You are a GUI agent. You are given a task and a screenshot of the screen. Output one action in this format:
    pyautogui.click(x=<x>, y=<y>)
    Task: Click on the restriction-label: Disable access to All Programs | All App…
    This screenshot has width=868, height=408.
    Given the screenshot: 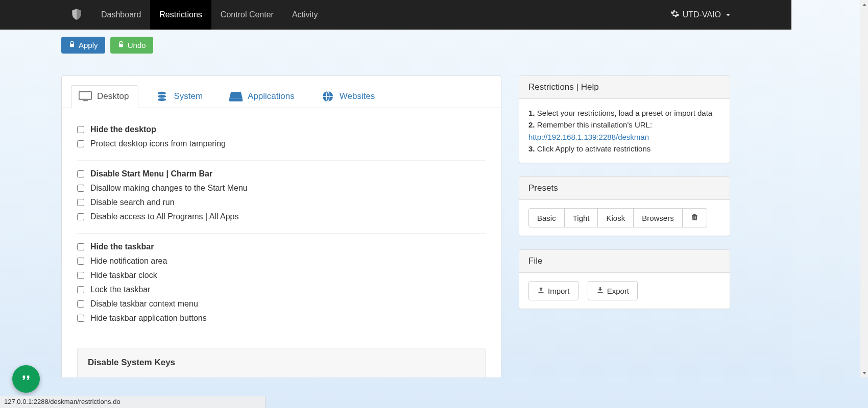 What is the action you would take?
    pyautogui.click(x=164, y=217)
    